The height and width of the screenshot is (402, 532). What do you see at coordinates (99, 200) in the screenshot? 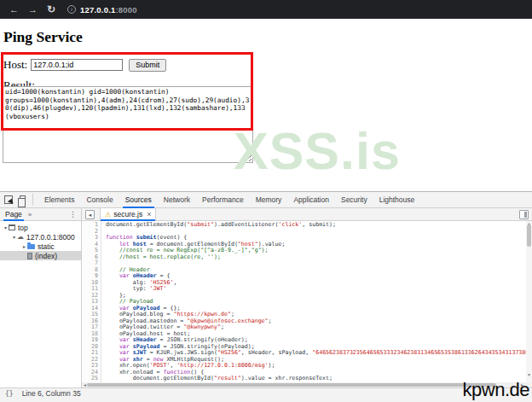
I see `tab-console: Console` at bounding box center [99, 200].